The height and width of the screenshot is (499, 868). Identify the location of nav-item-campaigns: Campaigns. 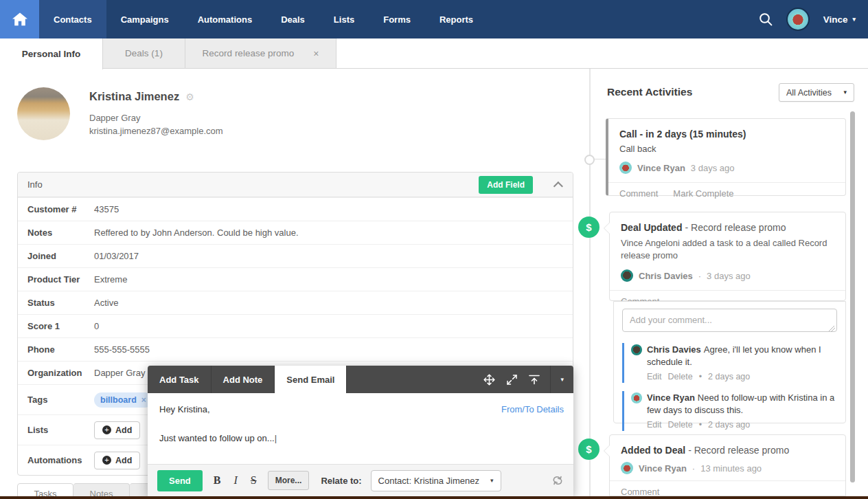
(145, 19).